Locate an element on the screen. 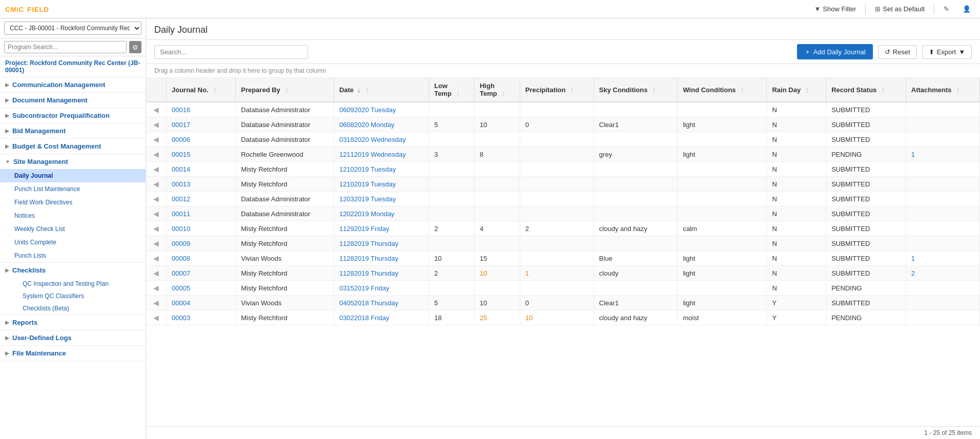 Image resolution: width=980 pixels, height=439 pixels. date-cell: 04052018 Thursday is located at coordinates (381, 303).